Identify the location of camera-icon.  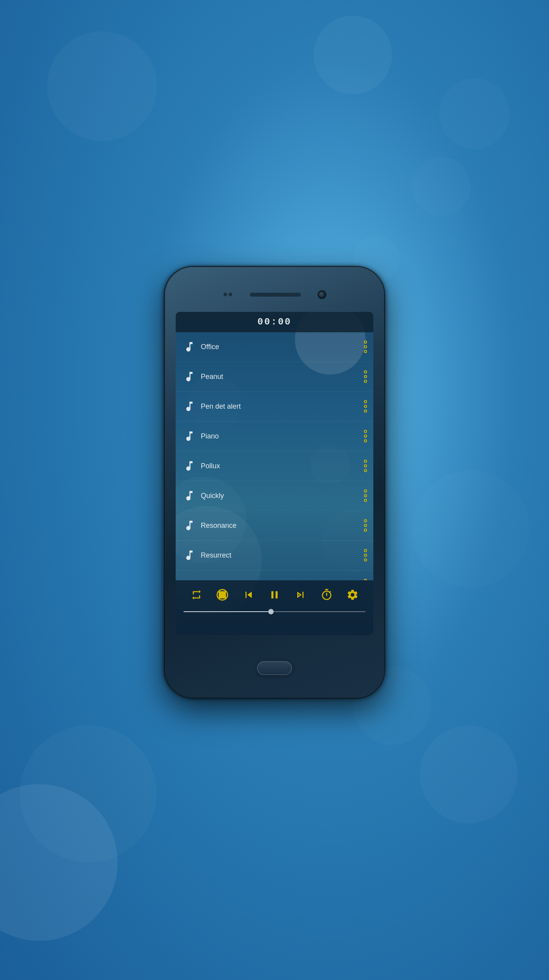
(322, 295).